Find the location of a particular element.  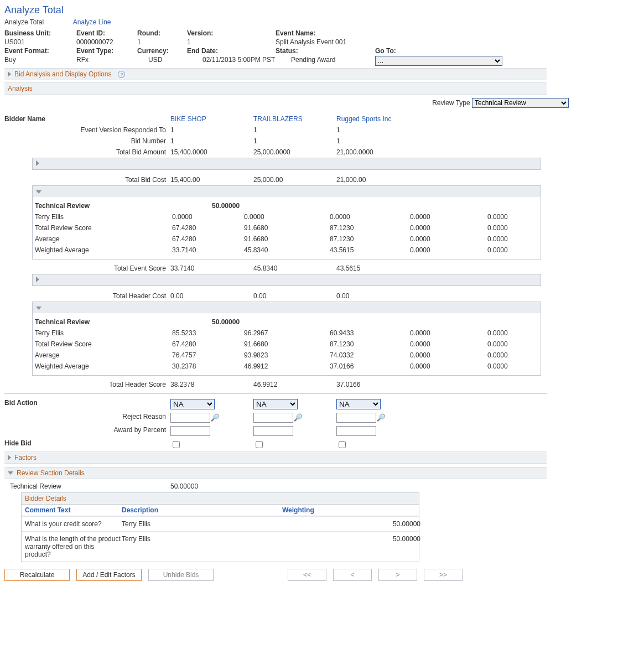

cell-comment-1: What is the length of the product warran… is located at coordinates (73, 547).